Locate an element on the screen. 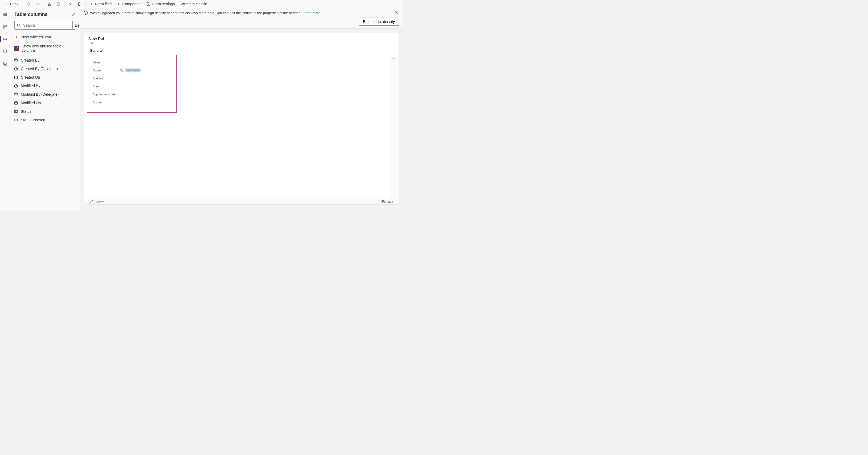 Image resolution: width=868 pixels, height=455 pixels. banner-learn-more-link: Learn more is located at coordinates (311, 13).